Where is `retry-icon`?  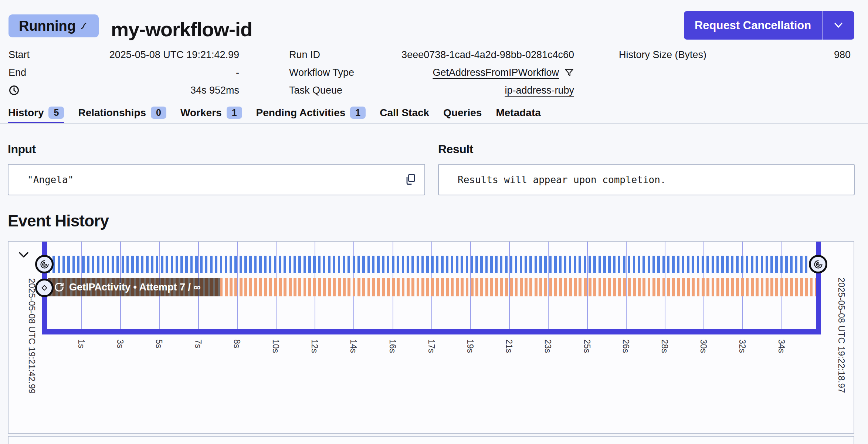
retry-icon is located at coordinates (59, 287).